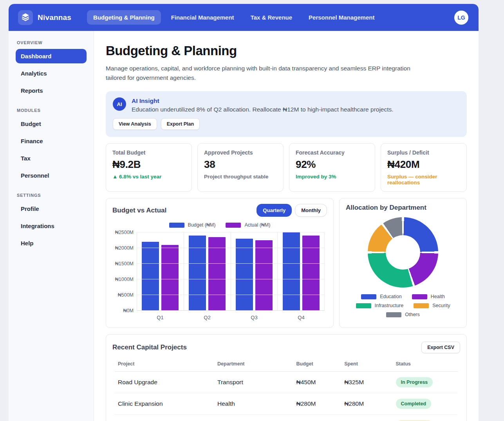  Describe the element at coordinates (125, 248) in the screenshot. I see `y-tick-label: ₦2000M` at that location.